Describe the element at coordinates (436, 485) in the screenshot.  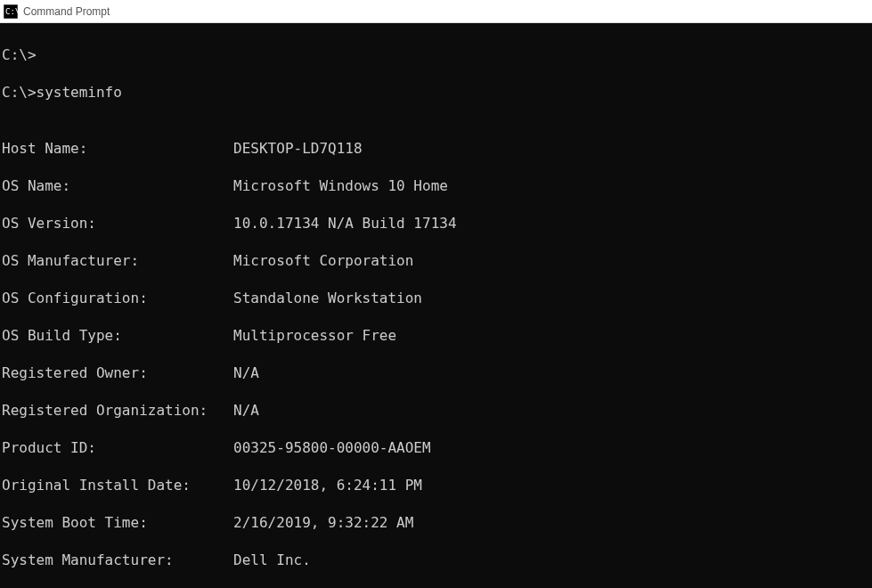
I see `info-row: Original Install Date:10/12/2018, 6:24:1…` at that location.